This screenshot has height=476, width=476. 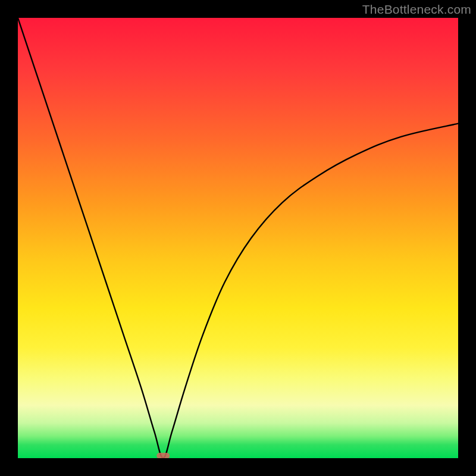 What do you see at coordinates (163, 456) in the screenshot?
I see `minimum-marker` at bounding box center [163, 456].